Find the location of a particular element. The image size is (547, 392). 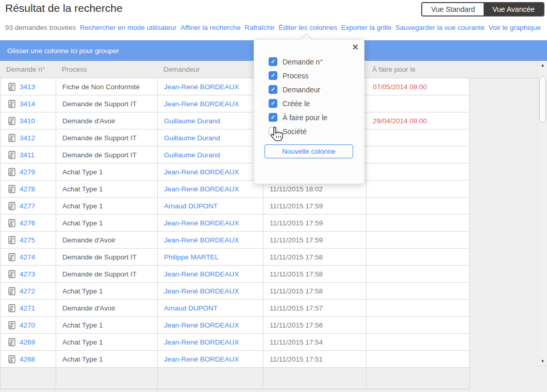

vertical-scrollbar: ▲ ▼ is located at coordinates (542, 214).